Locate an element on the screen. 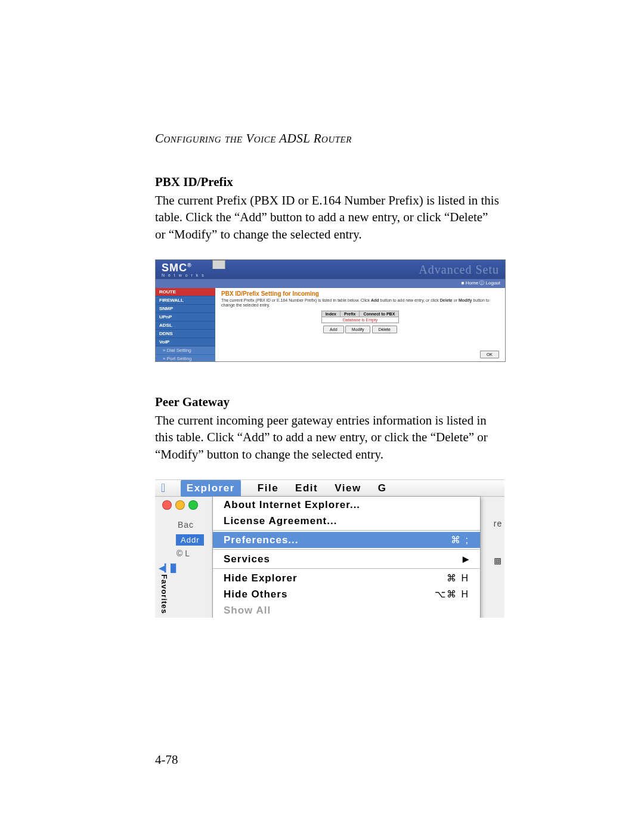 The width and height of the screenshot is (644, 833). running-header: Configuring the Voice ADSL Router is located at coordinates (328, 138).